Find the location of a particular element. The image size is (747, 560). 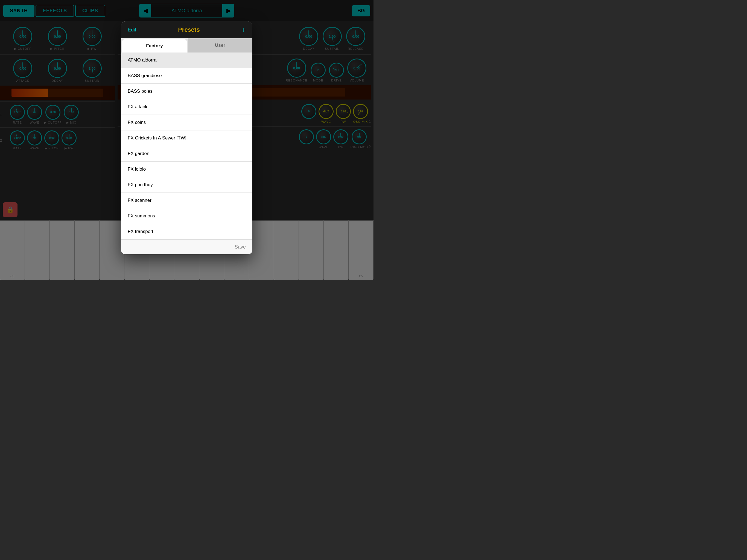

modal-title: Presets is located at coordinates (189, 30).